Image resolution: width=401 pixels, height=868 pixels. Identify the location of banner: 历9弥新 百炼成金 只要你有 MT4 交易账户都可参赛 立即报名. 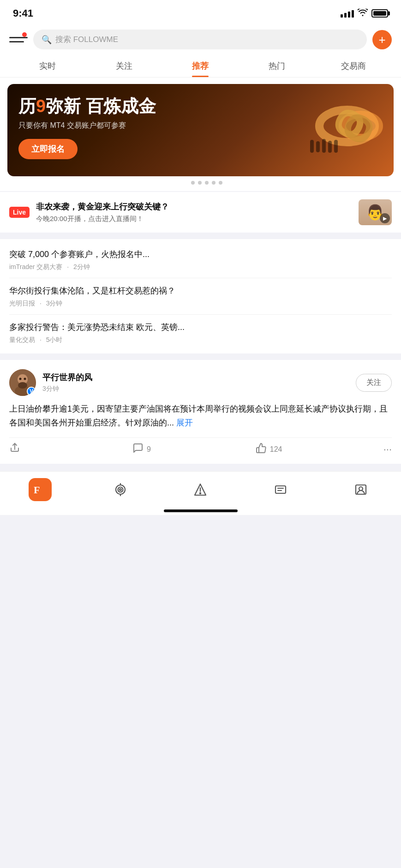
(200, 130).